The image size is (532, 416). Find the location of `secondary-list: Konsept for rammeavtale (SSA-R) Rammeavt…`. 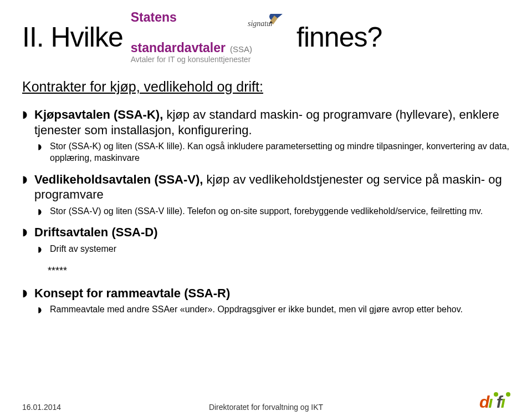

secondary-list: Konsept for rammeavtale (SSA-R) Rammeavt… is located at coordinates (266, 301).